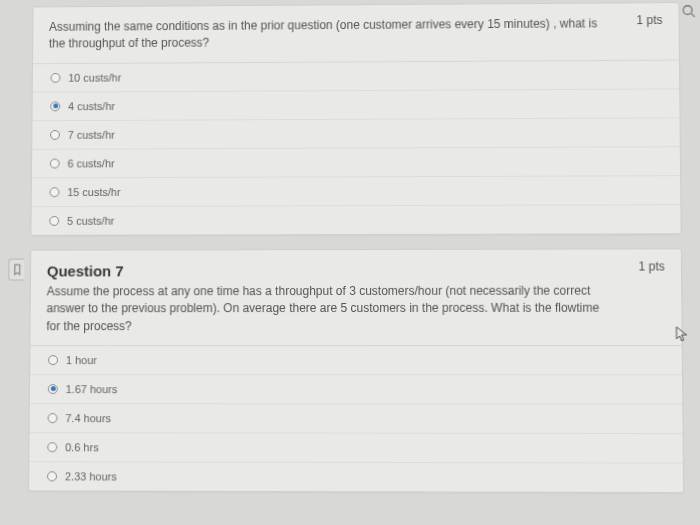 Image resolution: width=700 pixels, height=525 pixels. What do you see at coordinates (17, 270) in the screenshot?
I see `bookmark-icon` at bounding box center [17, 270].